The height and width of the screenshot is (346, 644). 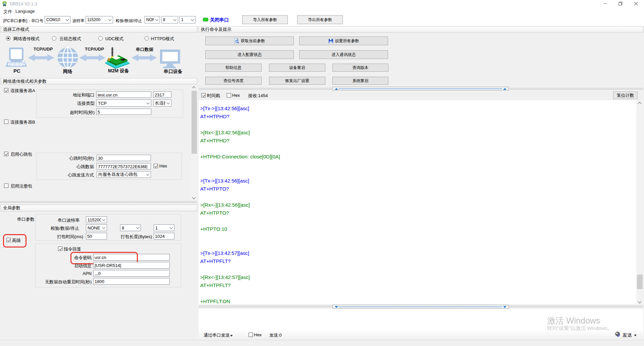 I want to click on send-via-button: 通过串口发送, so click(x=217, y=335).